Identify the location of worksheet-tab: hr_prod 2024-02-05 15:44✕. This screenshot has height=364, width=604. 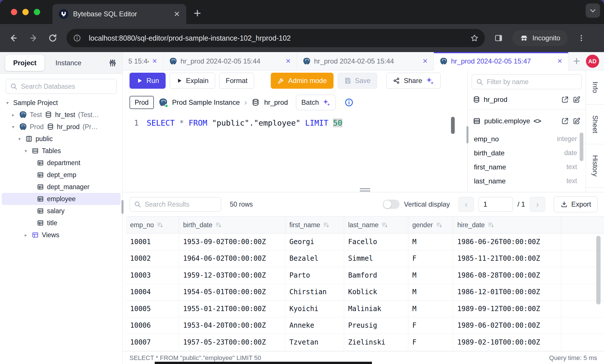
(230, 61).